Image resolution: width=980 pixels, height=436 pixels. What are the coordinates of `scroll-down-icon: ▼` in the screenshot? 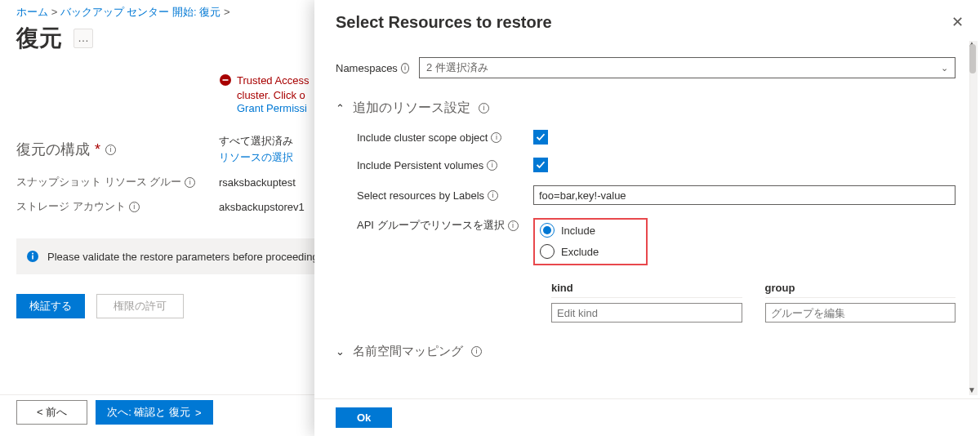 It's located at (972, 391).